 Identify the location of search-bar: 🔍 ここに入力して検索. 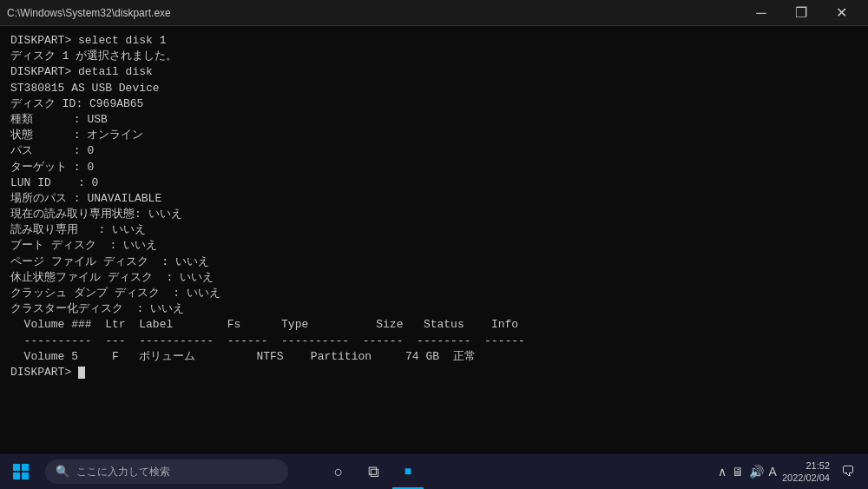
(167, 472).